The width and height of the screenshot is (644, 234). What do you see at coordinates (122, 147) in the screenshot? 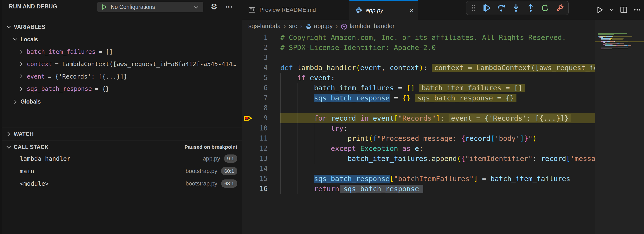
I see `call-stack-section-header: CALL STACK Paused on breakpoint` at bounding box center [122, 147].